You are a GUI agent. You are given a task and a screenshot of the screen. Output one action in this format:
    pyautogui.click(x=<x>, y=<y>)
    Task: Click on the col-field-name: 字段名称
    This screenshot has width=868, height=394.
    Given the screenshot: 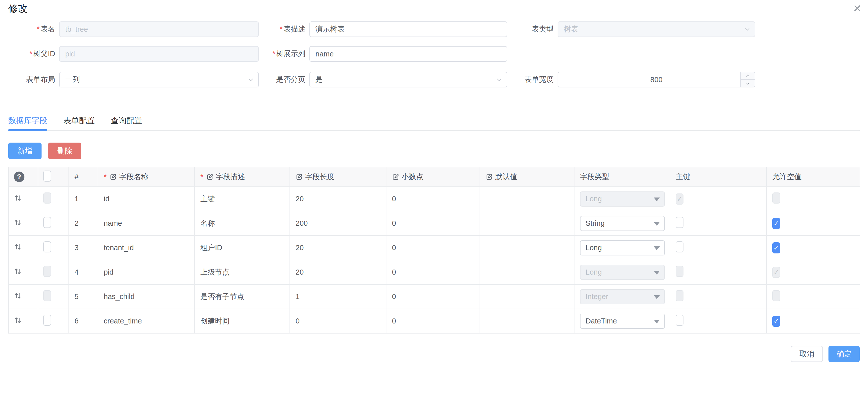 What is the action you would take?
    pyautogui.click(x=133, y=177)
    